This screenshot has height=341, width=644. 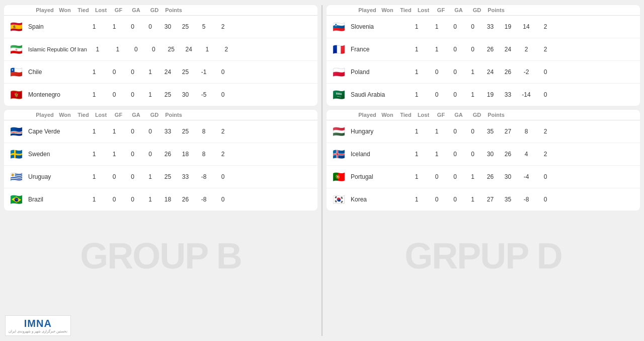 I want to click on col-won: Won, so click(x=65, y=10).